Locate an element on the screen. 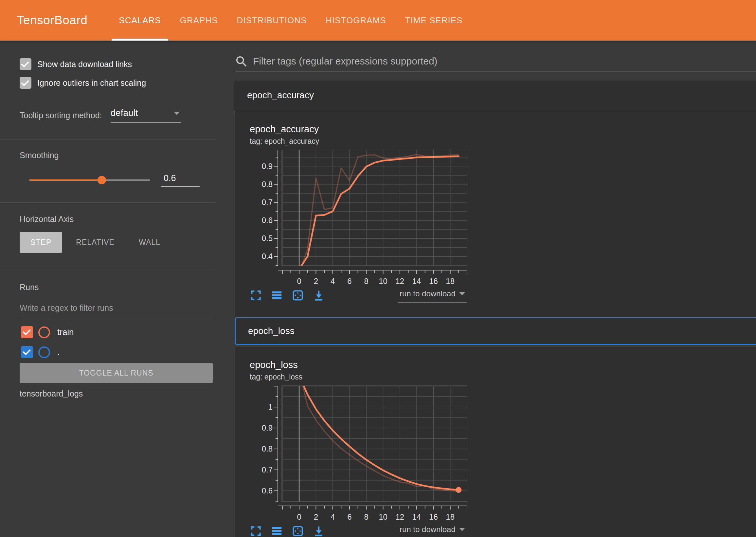  log-directory-label: tensorboard_logs is located at coordinates (108, 393).